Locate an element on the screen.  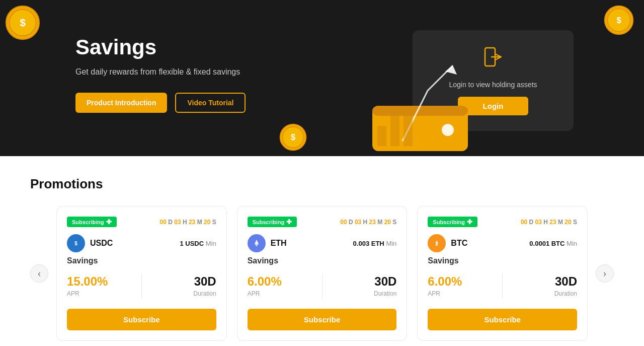
promo-card-btc: Subscribing ✚ 00 D 03 H 23 M 20 S ₿ is located at coordinates (502, 273).